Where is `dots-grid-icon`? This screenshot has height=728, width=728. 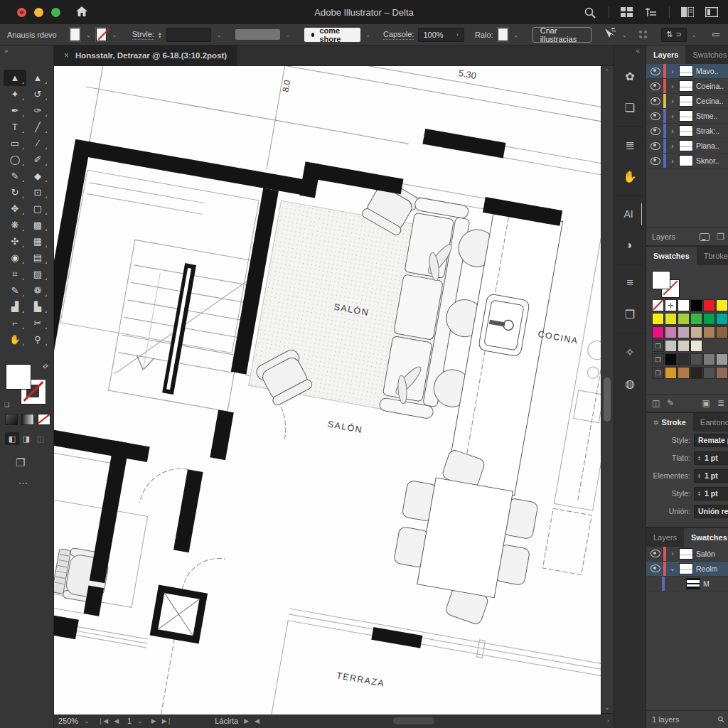
dots-grid-icon is located at coordinates (643, 34).